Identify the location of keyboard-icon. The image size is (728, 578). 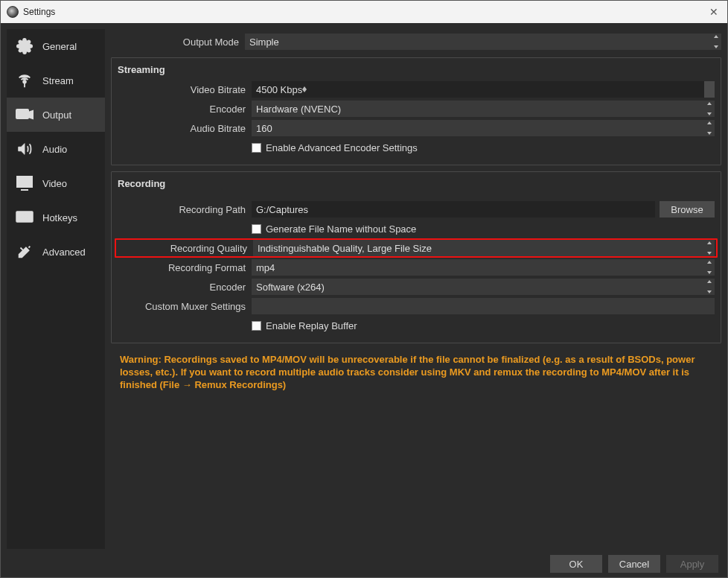
(25, 217).